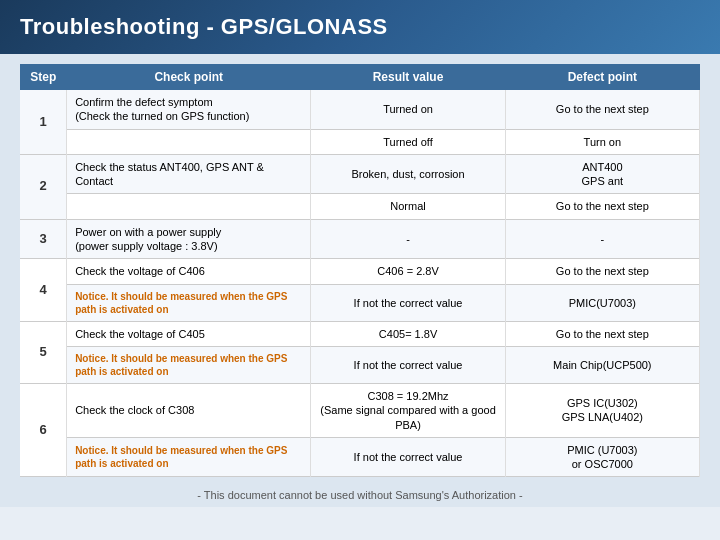  I want to click on table-row: 4Check the voltage of C406C406 = 2.8VGo …, so click(360, 272).